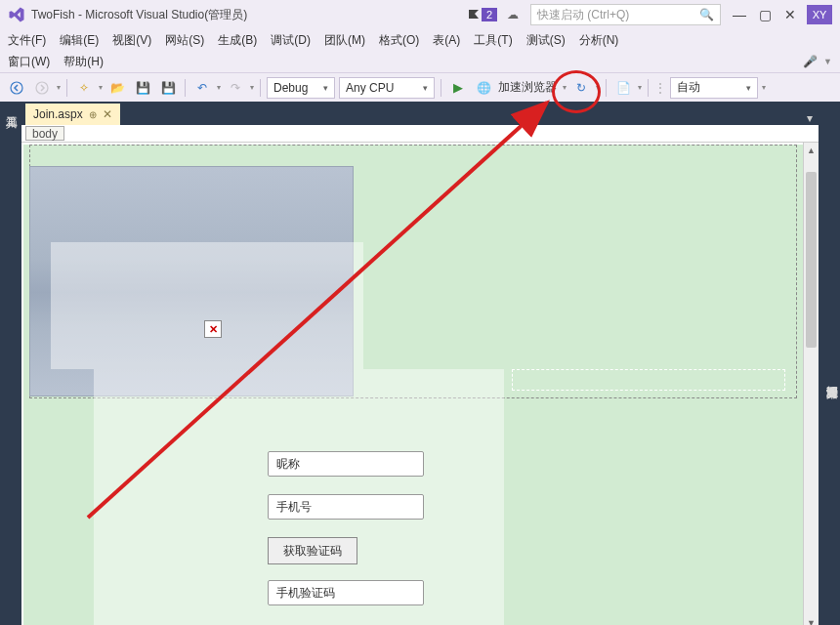 The image size is (840, 625). What do you see at coordinates (168, 88) in the screenshot?
I see `save-all-button: 💾` at bounding box center [168, 88].